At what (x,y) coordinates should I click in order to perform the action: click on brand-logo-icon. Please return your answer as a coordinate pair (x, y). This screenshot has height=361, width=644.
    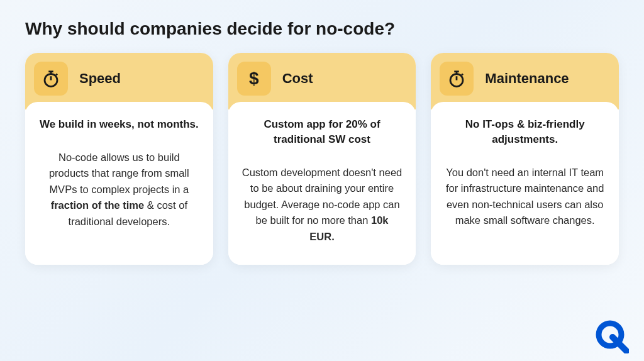
    Looking at the image, I should click on (611, 336).